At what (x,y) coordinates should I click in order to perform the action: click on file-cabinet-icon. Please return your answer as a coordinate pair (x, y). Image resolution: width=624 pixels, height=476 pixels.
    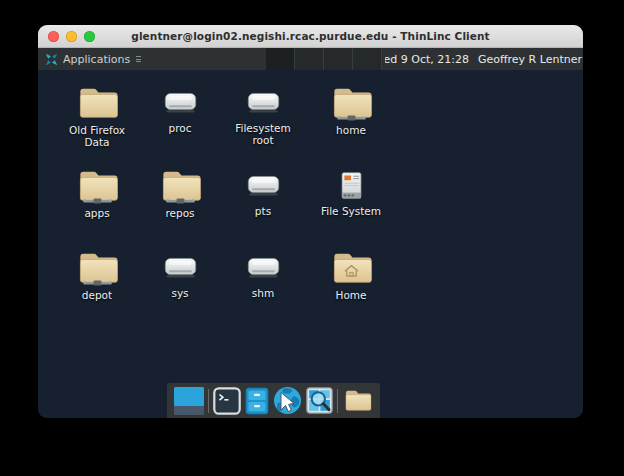
    Looking at the image, I should click on (257, 401).